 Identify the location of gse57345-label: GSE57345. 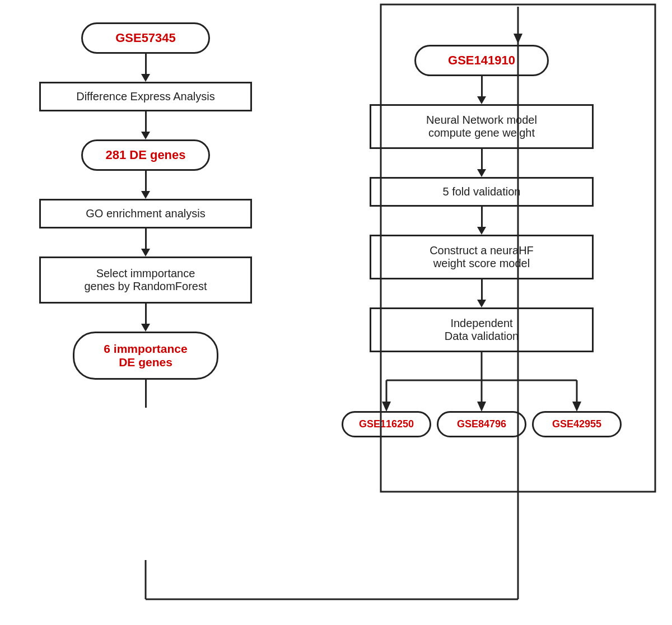
(146, 38).